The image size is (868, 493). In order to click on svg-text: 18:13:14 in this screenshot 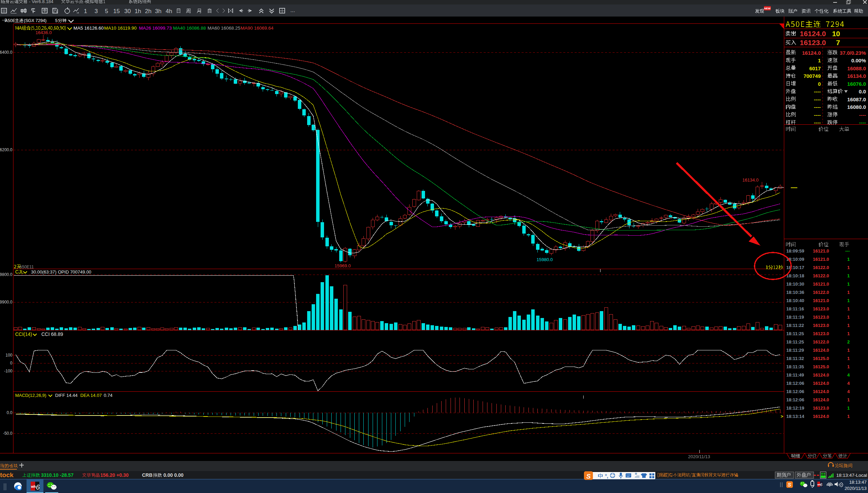, I will do `click(796, 416)`.